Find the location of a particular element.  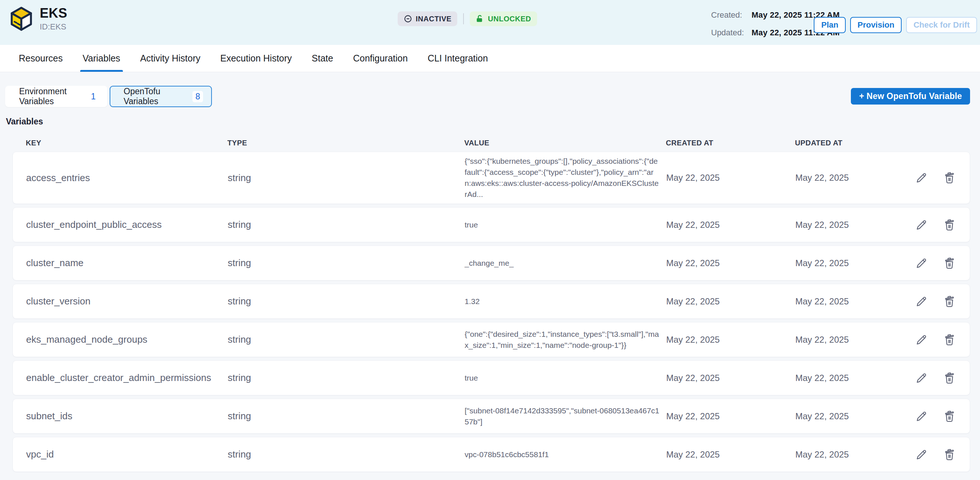

variable-value: _change_me_ is located at coordinates (565, 263).